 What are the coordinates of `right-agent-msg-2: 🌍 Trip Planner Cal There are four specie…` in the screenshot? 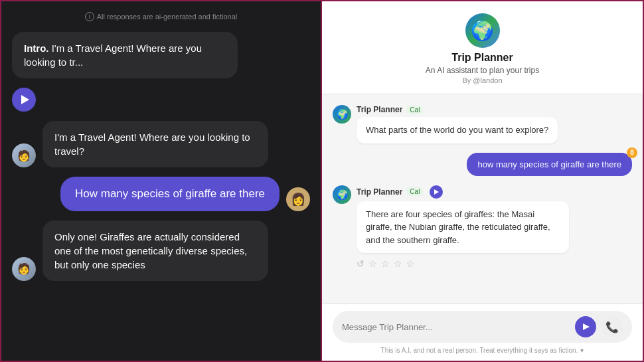 It's located at (482, 227).